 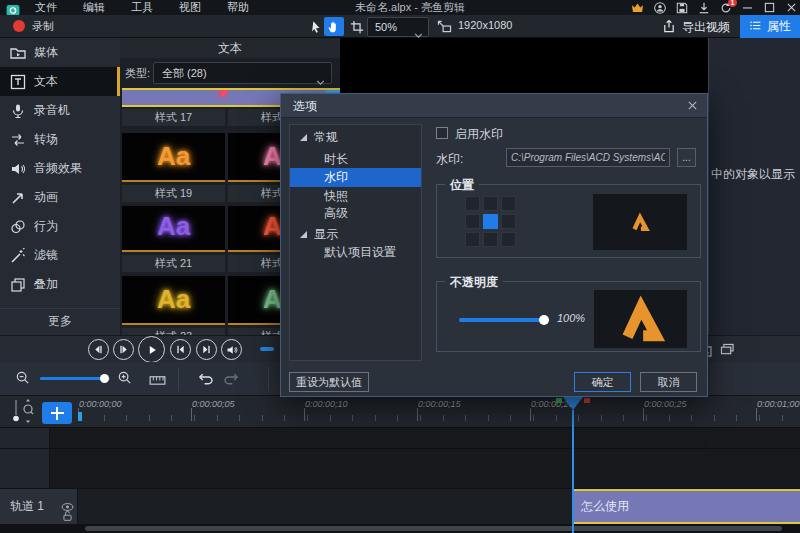 I want to click on cancel-button: 取消, so click(x=668, y=382).